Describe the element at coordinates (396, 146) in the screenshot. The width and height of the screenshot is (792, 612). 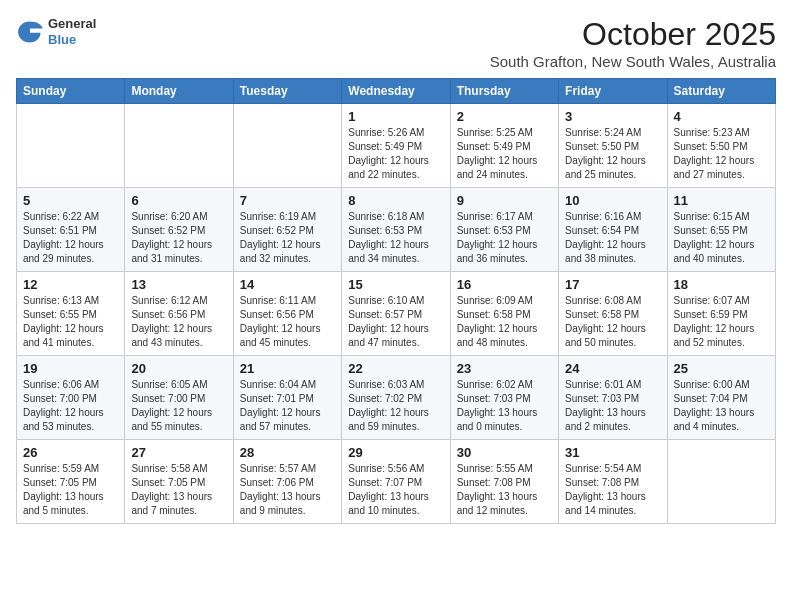
I see `calendar-cell: 1Sunrise: 5:26 AM Sunset: 5:49 PM Daylig…` at that location.